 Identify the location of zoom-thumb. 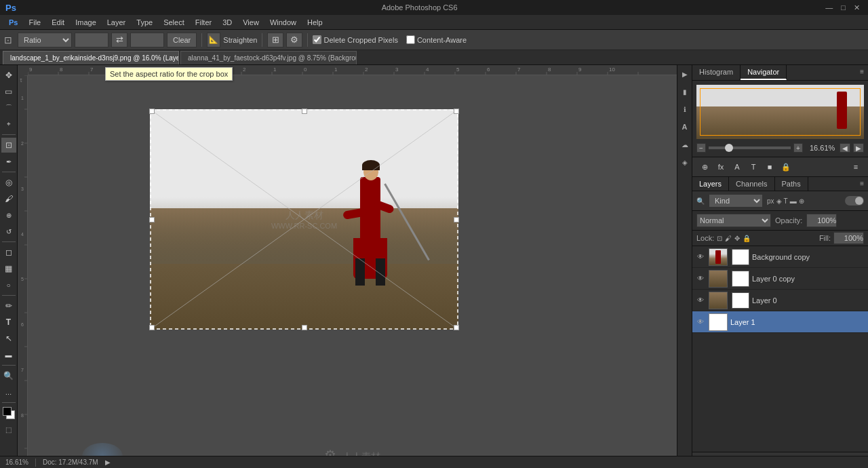
(729, 148).